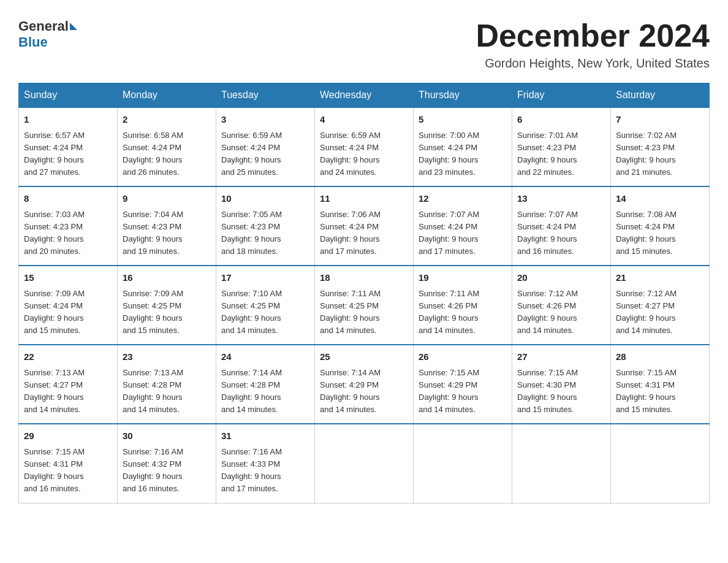 This screenshot has height=563, width=728. I want to click on day-info: Sunrise: 7:05 AMSunset: 4:23 PMDaylight:…, so click(265, 233).